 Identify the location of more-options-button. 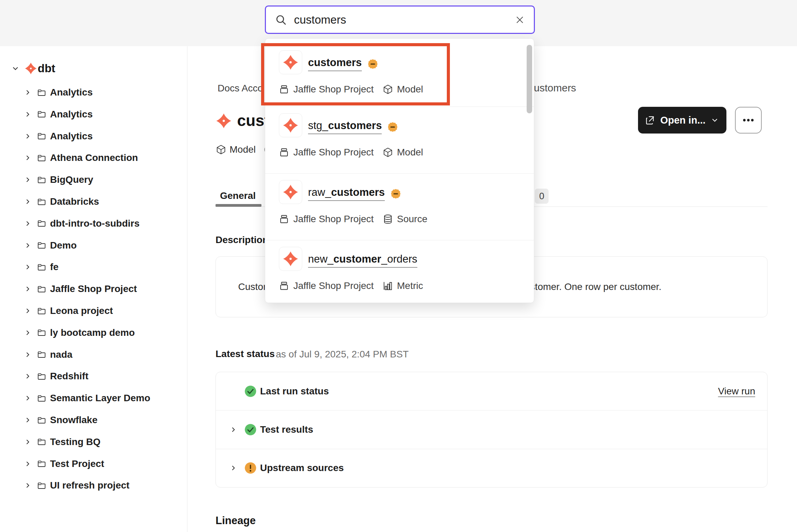
(748, 120).